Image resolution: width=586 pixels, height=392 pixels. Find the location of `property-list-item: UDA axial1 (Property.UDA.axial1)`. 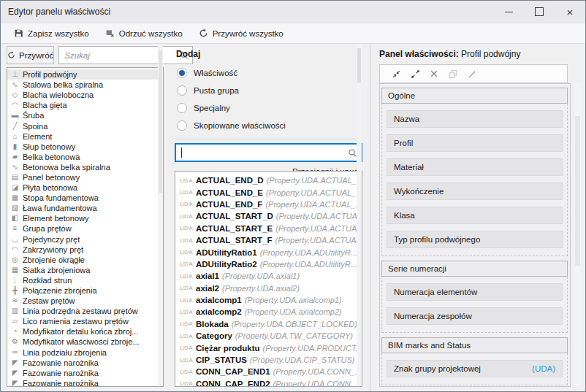

property-list-item: UDA axial1 (Property.UDA.axial1) is located at coordinates (269, 276).